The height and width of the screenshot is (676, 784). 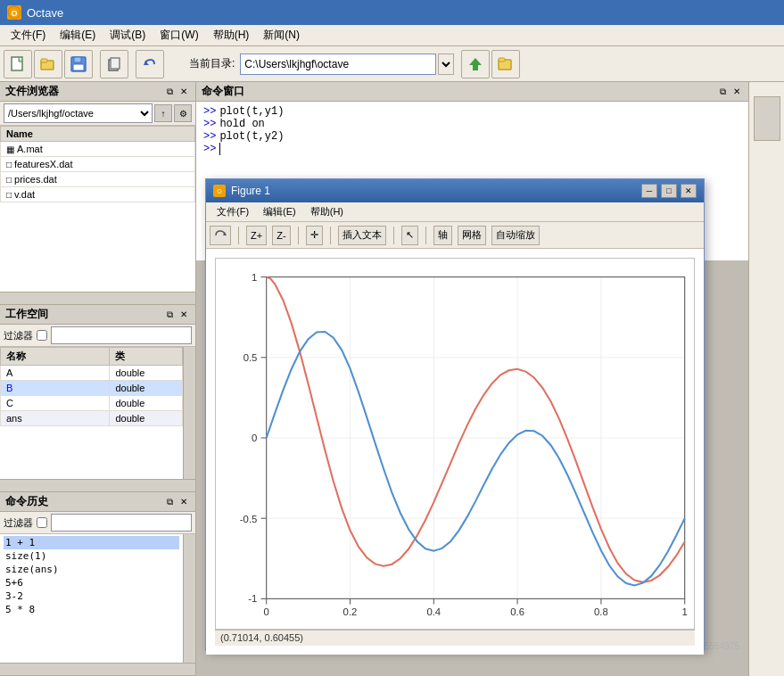 What do you see at coordinates (189, 598) in the screenshot?
I see `cmd-history-vscroll` at bounding box center [189, 598].